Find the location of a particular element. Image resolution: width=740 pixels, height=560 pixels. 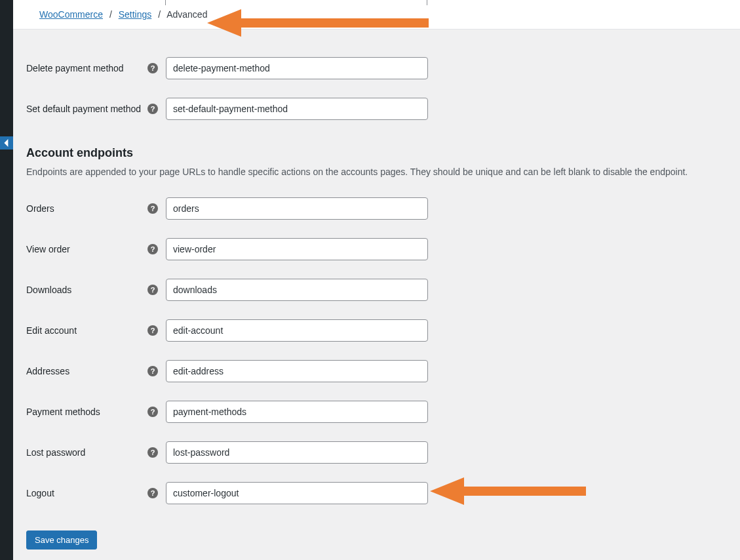

addresses-input is located at coordinates (297, 371).